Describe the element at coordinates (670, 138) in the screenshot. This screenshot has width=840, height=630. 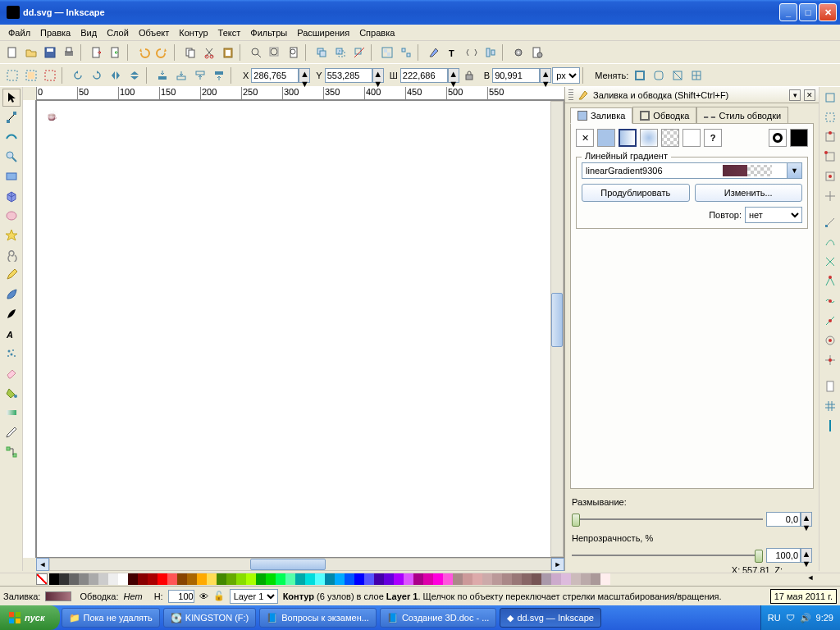
I see `paint-pattern-icon` at that location.